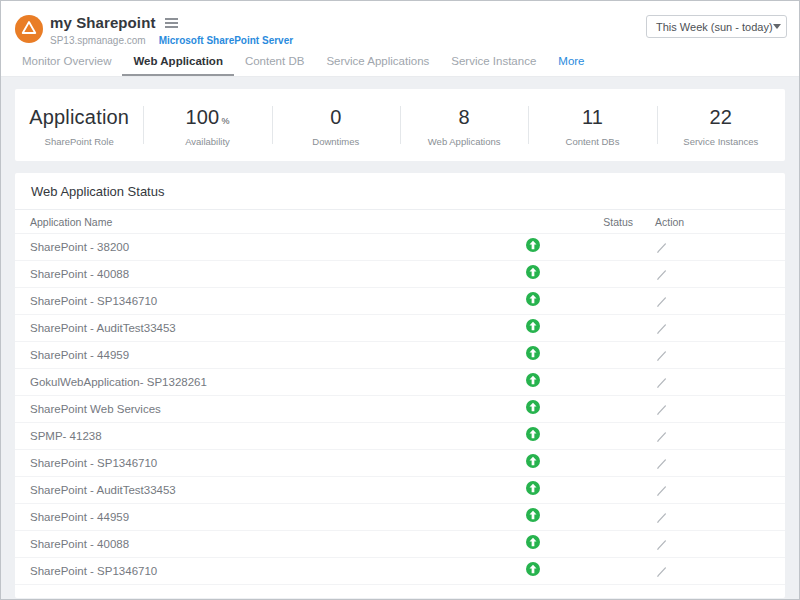 Image resolution: width=800 pixels, height=600 pixels. Describe the element at coordinates (571, 66) in the screenshot. I see `tab-more: More` at that location.